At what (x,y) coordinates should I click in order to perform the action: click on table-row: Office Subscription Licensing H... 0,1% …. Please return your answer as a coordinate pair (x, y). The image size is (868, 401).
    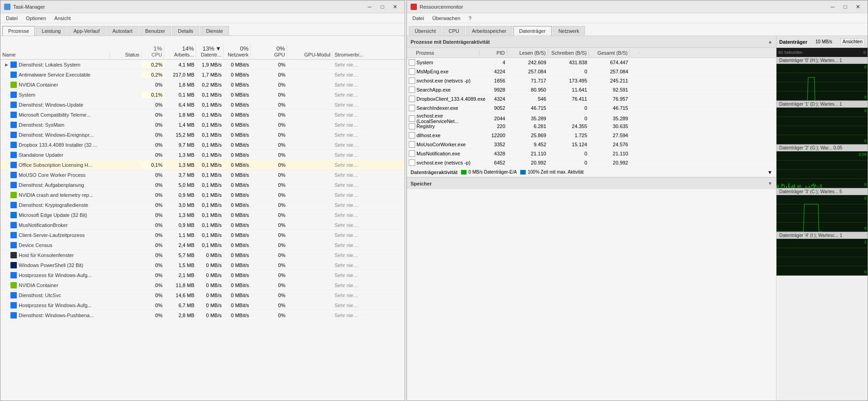
    Looking at the image, I should click on (203, 165).